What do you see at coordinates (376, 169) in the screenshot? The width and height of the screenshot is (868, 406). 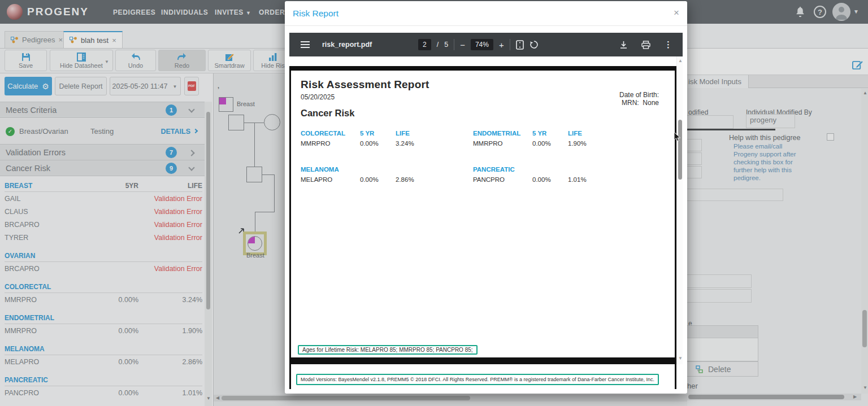 I see `pdf-risk-group-header: MELANOMA` at bounding box center [376, 169].